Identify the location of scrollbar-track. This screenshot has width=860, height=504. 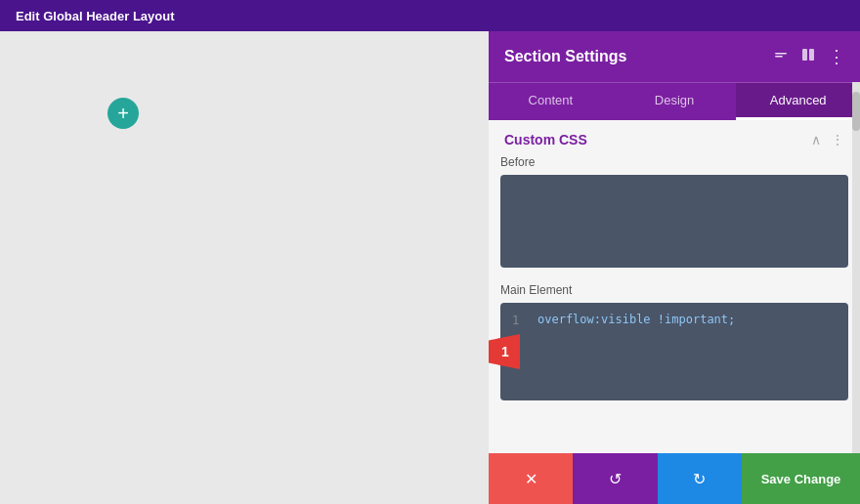
(856, 268).